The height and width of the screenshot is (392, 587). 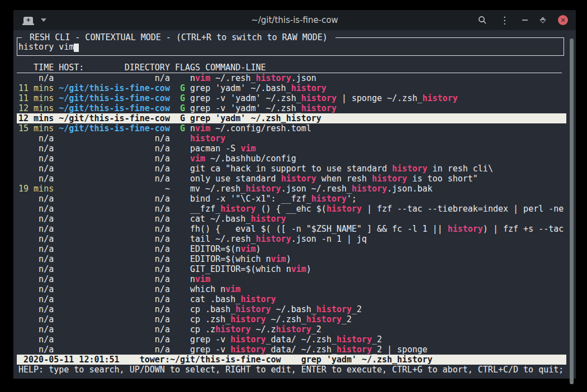 I want to click on cmd-text: .json, so click(x=304, y=78).